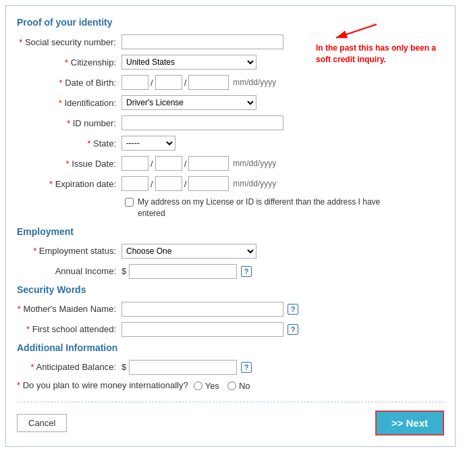 Image resolution: width=461 pixels, height=476 pixels. Describe the element at coordinates (69, 271) in the screenshot. I see `annual-income-label: Annual Income:` at that location.